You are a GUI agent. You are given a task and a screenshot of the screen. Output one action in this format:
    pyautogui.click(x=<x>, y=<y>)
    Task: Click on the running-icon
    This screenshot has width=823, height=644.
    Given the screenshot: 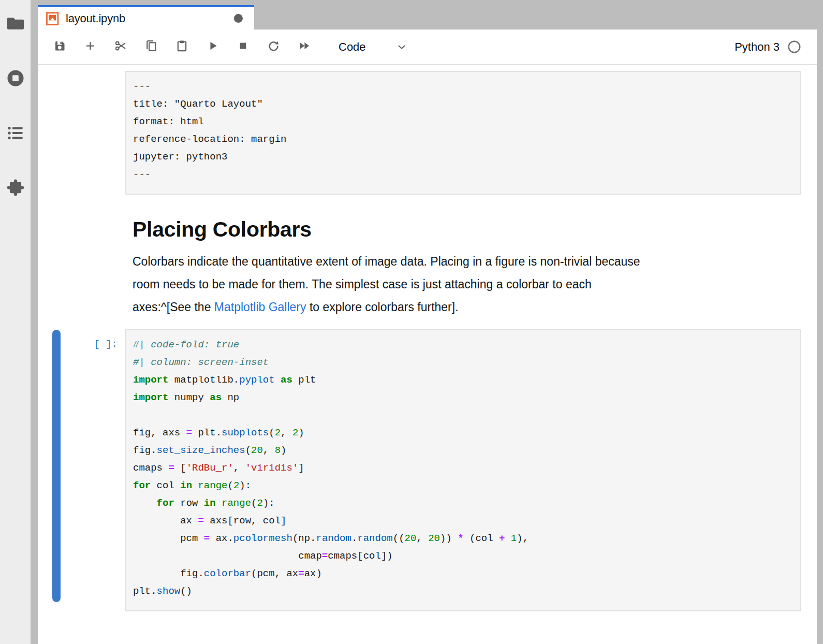 What is the action you would take?
    pyautogui.click(x=16, y=79)
    